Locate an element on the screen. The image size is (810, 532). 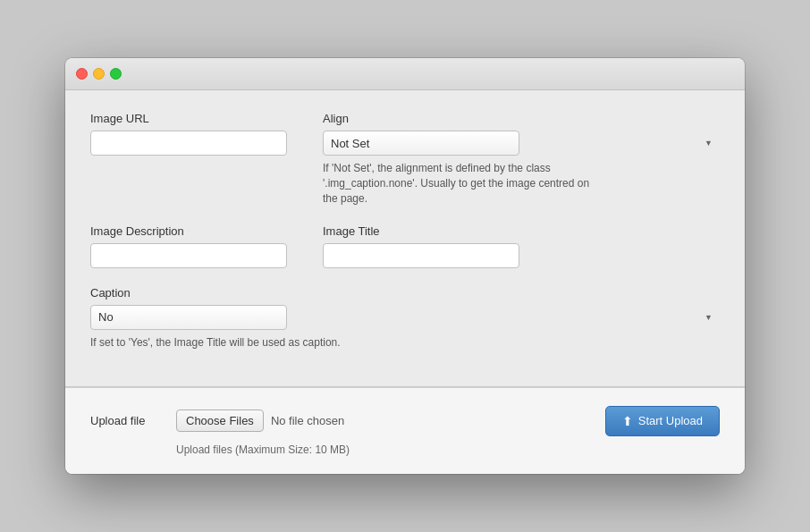
upload-icon: ⬆ is located at coordinates (628, 421).